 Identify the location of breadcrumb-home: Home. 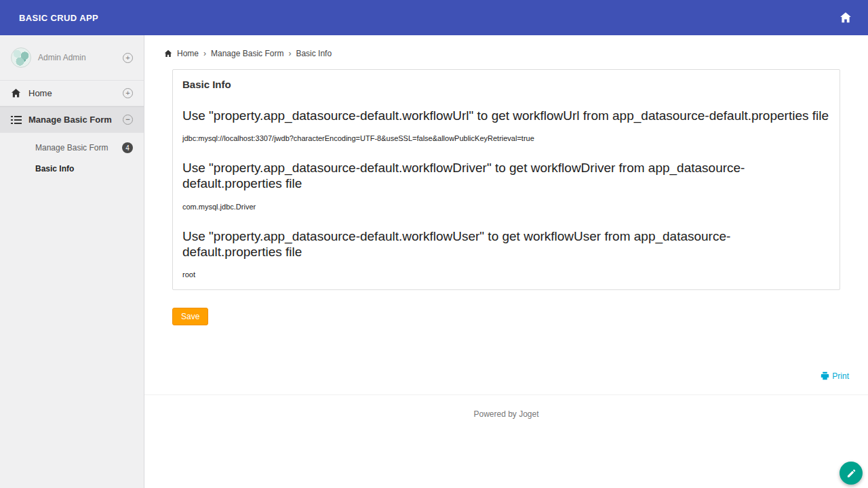
(188, 54).